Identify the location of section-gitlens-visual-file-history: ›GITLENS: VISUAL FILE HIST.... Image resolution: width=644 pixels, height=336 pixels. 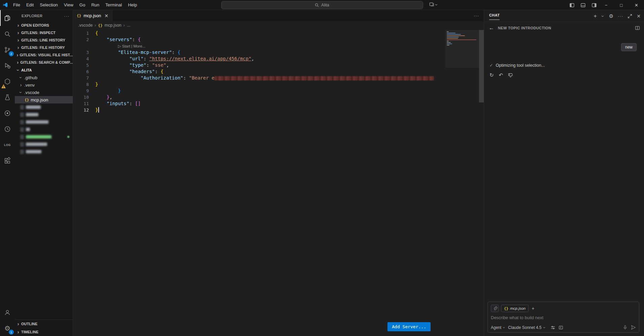
(44, 55).